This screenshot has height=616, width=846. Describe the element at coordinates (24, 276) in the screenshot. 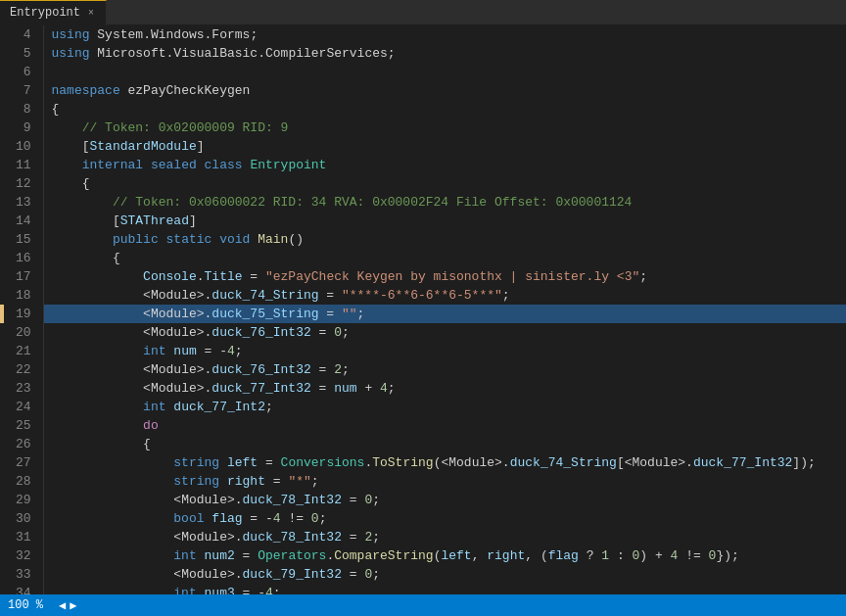

I see `line-number: 17` at that location.